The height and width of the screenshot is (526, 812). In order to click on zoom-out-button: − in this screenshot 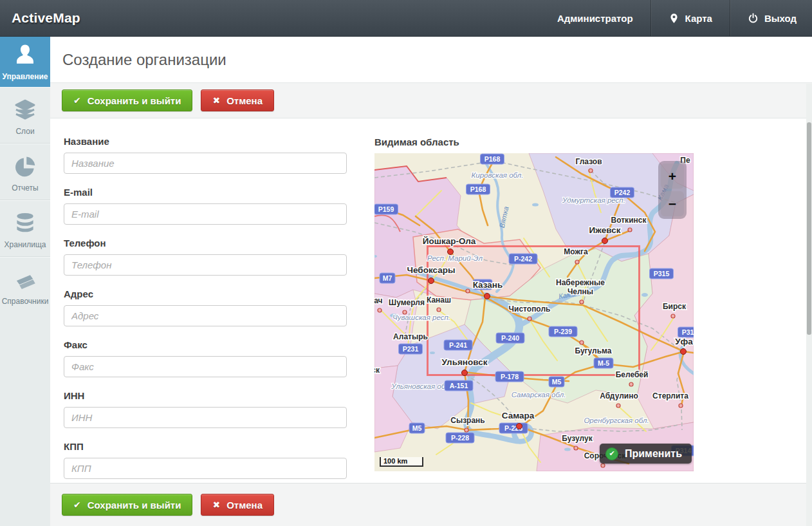, I will do `click(672, 203)`.